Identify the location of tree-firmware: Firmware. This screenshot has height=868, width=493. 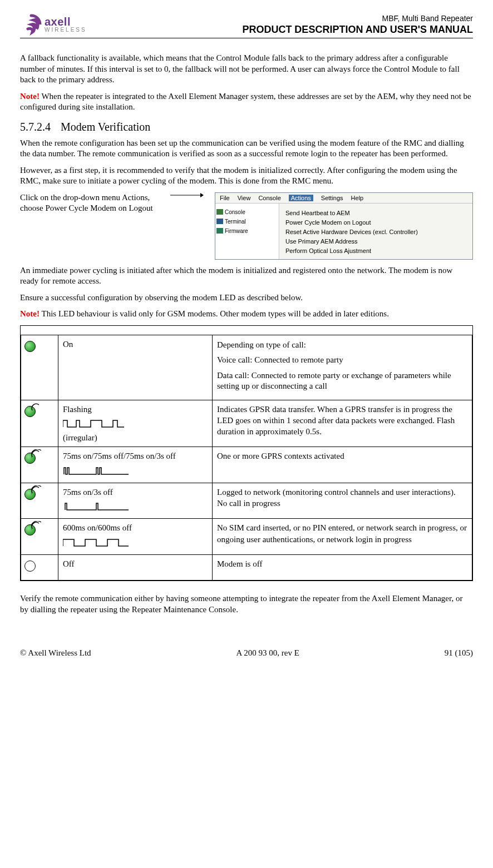
(247, 231).